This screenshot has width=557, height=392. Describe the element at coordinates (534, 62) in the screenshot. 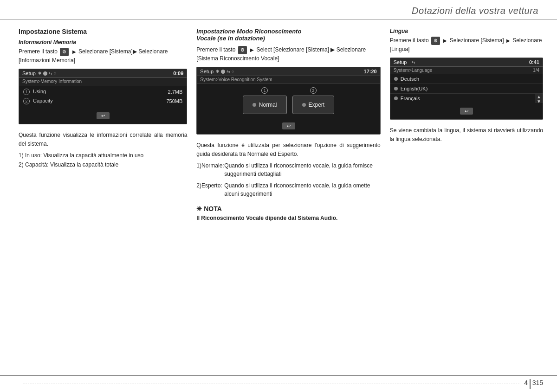

I see `setup-time-lang: 0:41` at that location.